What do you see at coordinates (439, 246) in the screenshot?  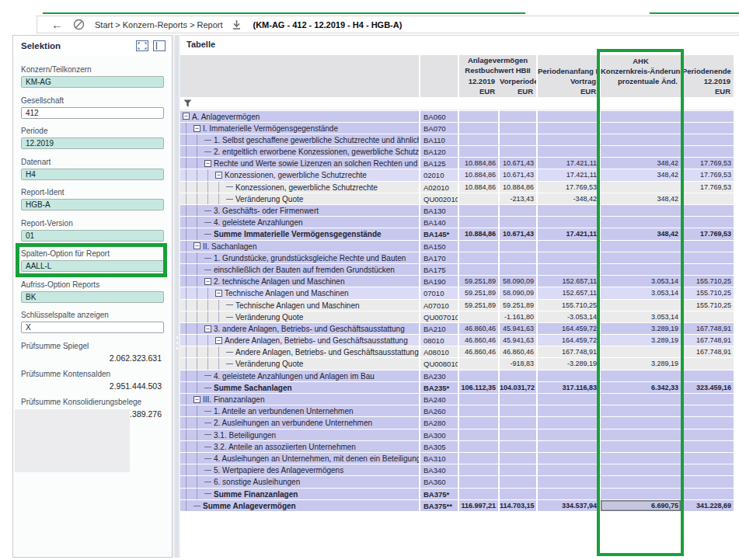 I see `row-key: BA150` at bounding box center [439, 246].